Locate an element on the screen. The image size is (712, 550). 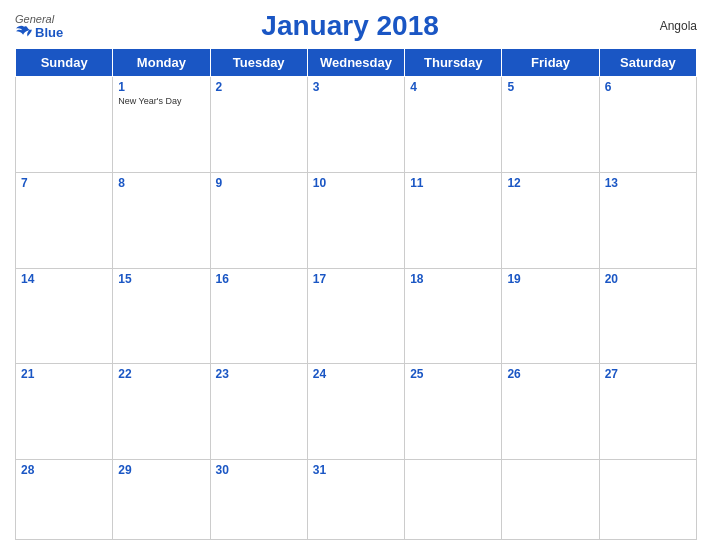
calendar-cell: 16 is located at coordinates (258, 316).